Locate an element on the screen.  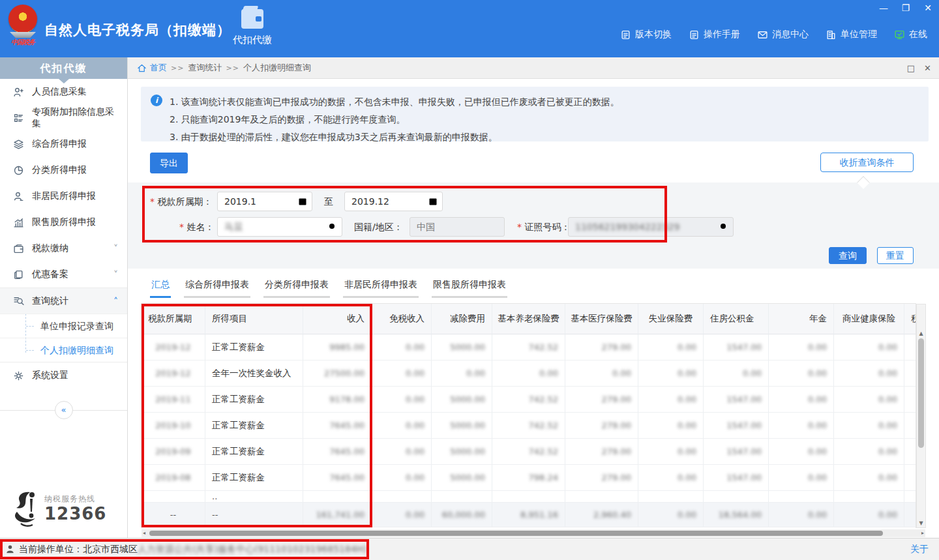
reset-button: 重置 is located at coordinates (895, 256).